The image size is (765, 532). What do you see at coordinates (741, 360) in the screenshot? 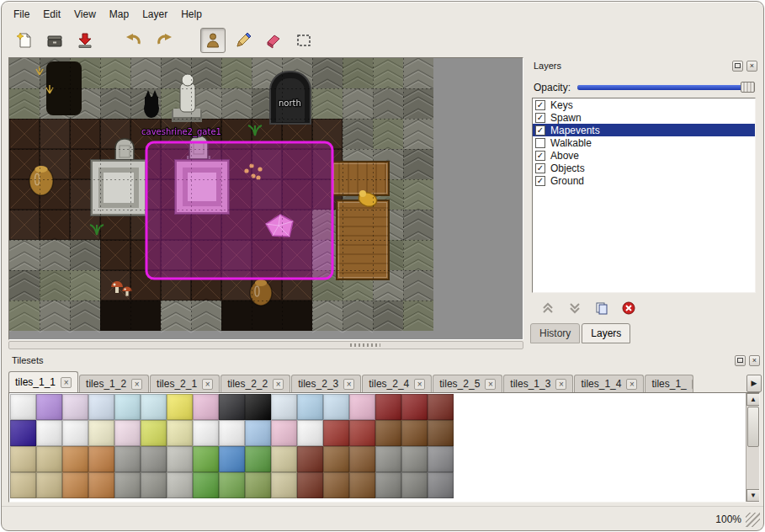
I see `float-panel-button` at bounding box center [741, 360].